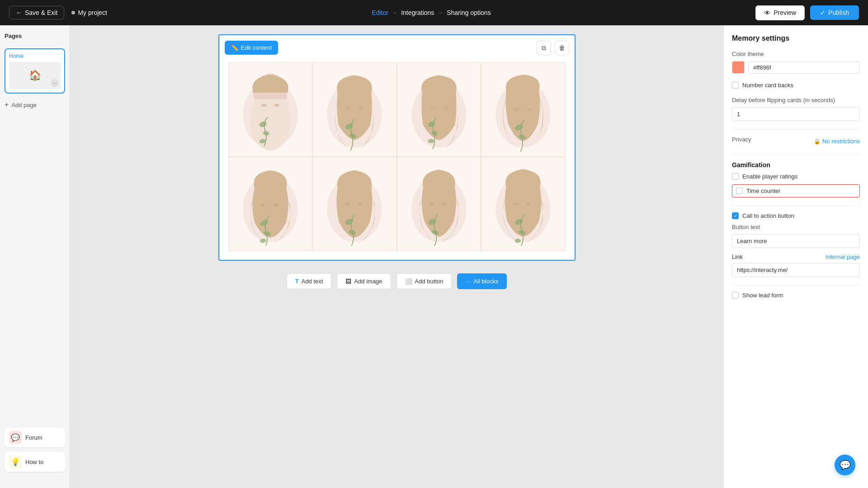 This screenshot has width=868, height=488. I want to click on pages-title: Pages, so click(35, 36).